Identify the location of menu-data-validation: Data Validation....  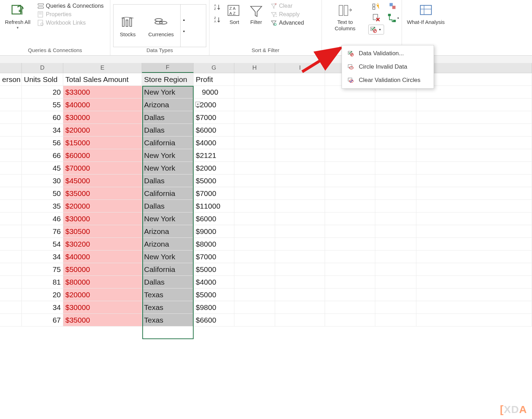
(388, 53).